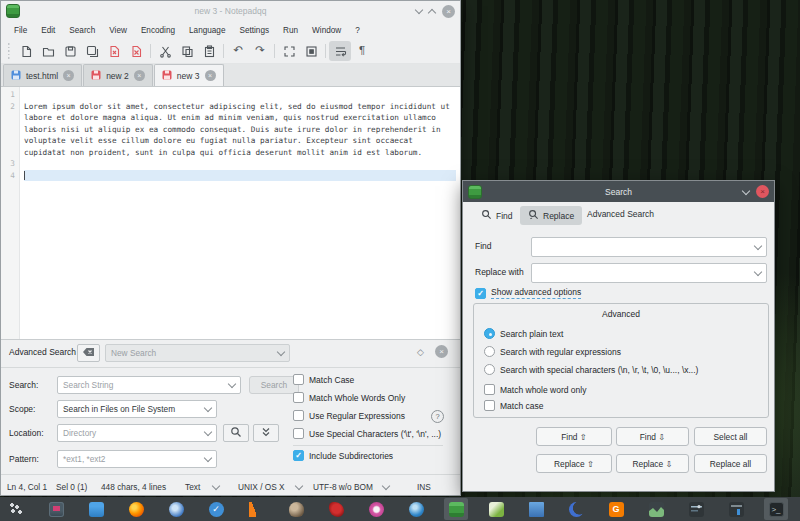  What do you see at coordinates (260, 51) in the screenshot?
I see `redo-button: ↷` at bounding box center [260, 51].